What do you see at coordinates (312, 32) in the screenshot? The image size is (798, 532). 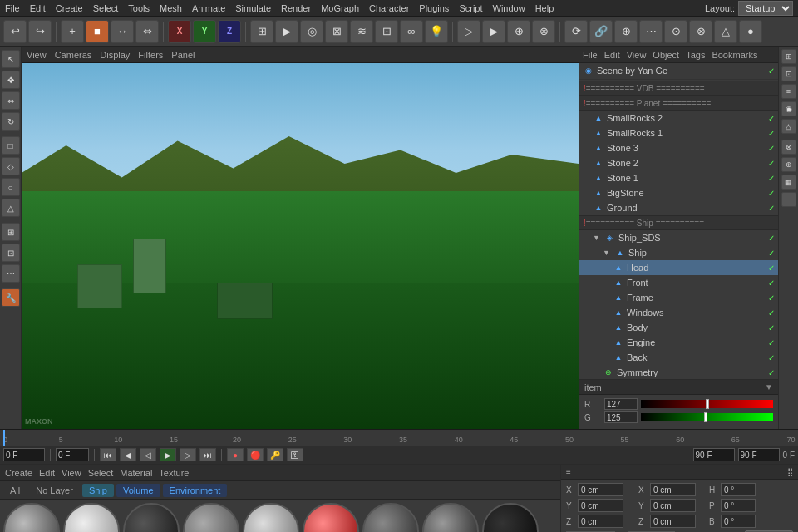 I see `tool3: ◎` at bounding box center [312, 32].